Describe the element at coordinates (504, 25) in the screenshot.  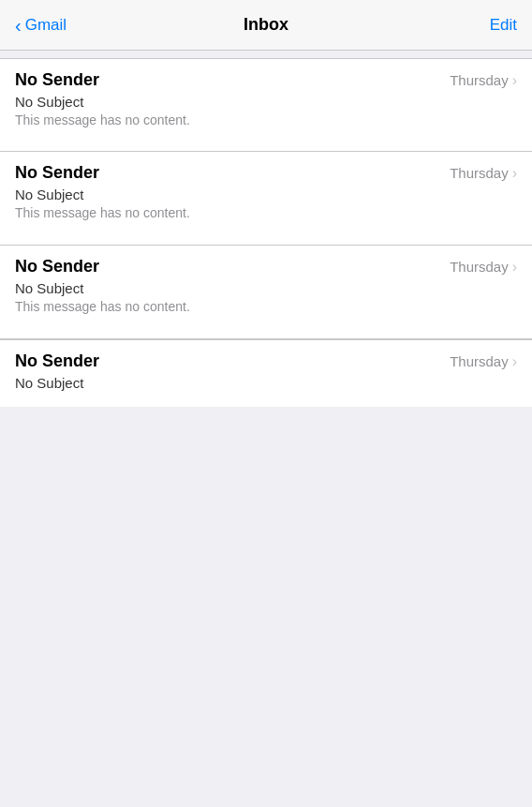
I see `edit-button: Edit` at that location.